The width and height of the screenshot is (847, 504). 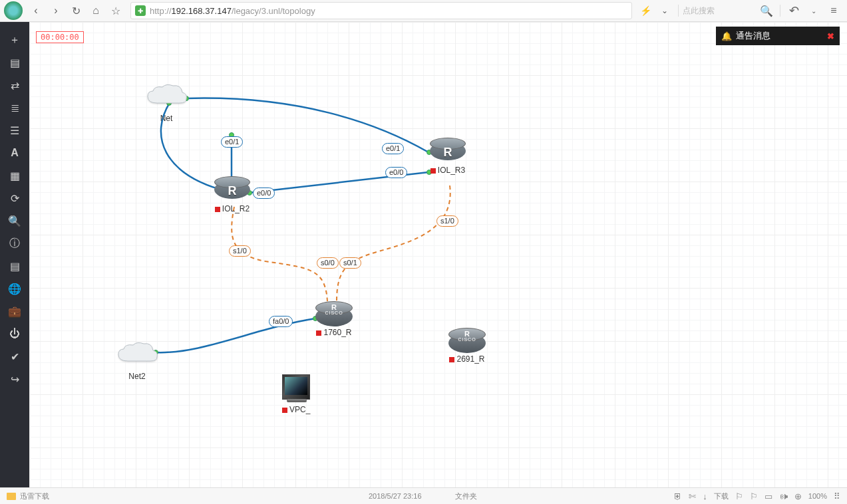 I want to click on url-text: http://192.168.37.147/legacy/3.unl/topol…, so click(x=233, y=11).